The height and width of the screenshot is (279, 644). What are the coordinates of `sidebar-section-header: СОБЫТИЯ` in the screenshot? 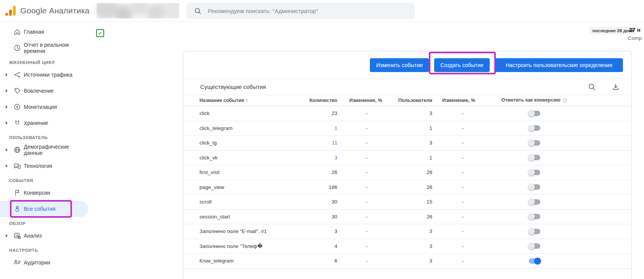 It's located at (44, 181).